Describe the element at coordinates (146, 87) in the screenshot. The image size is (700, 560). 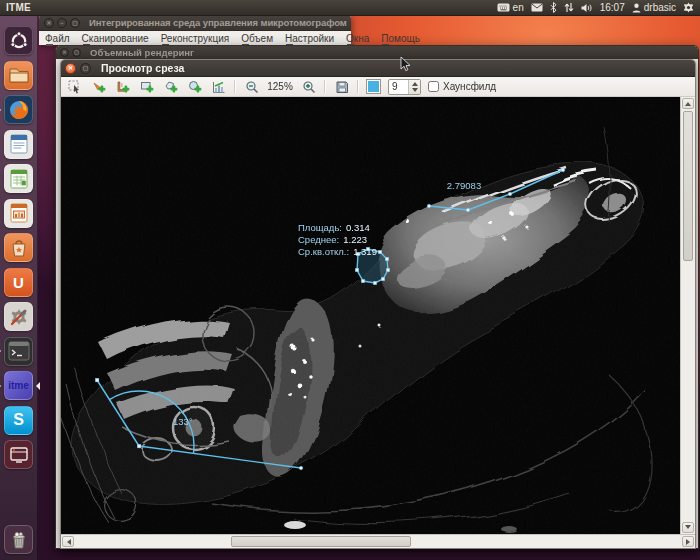
I see `rect-roi-tool-button` at that location.